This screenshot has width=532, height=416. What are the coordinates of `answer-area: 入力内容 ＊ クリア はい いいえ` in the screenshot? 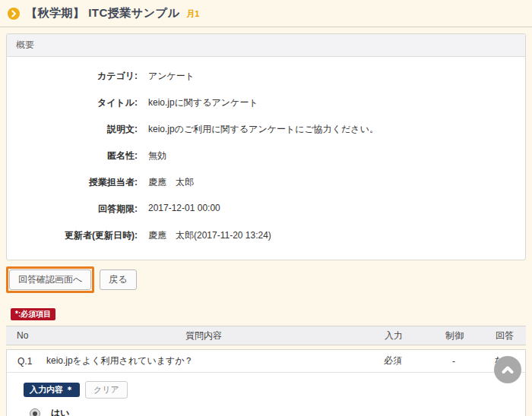 It's located at (266, 395).